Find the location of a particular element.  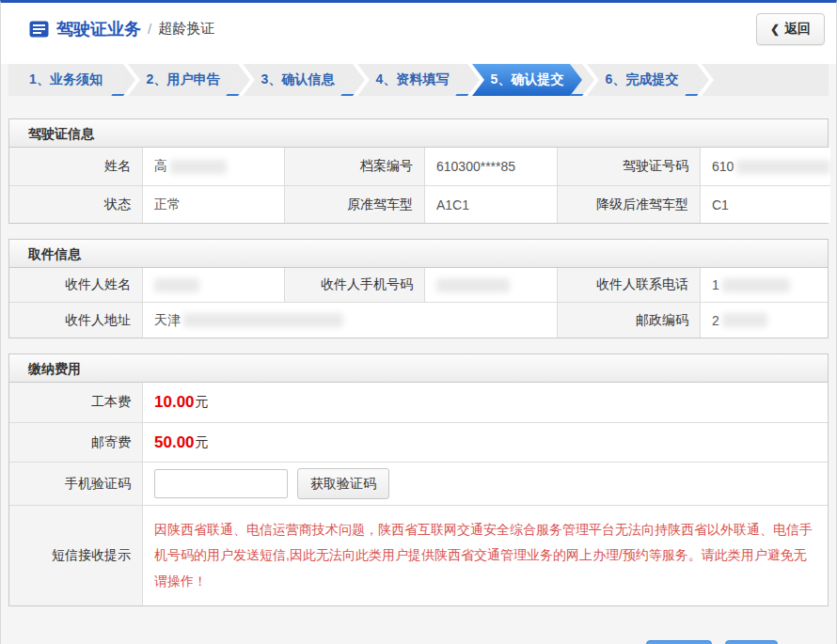

field-label-postage-fee: 邮寄费 is located at coordinates (75, 442).